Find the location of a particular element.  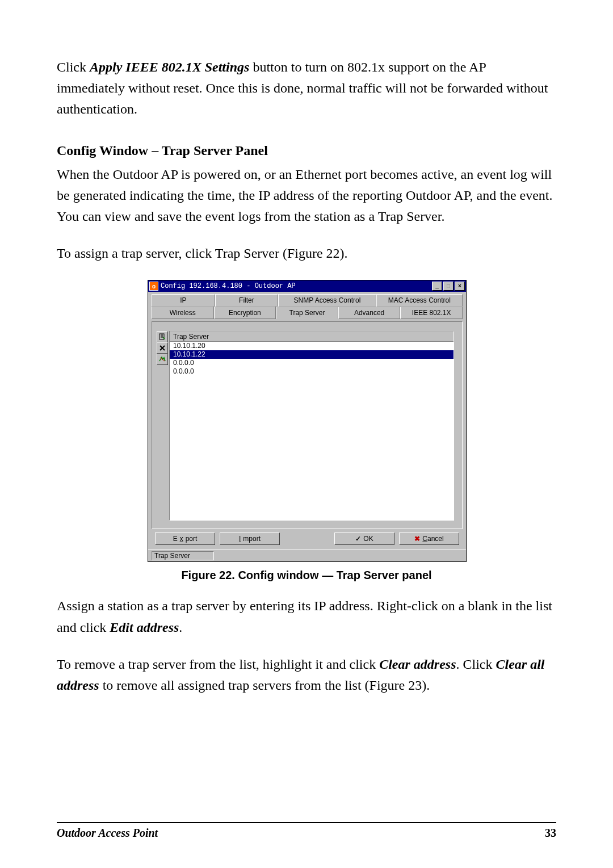

tab-strip: IP Filter SNMP Access Control MAC Access… is located at coordinates (307, 305).